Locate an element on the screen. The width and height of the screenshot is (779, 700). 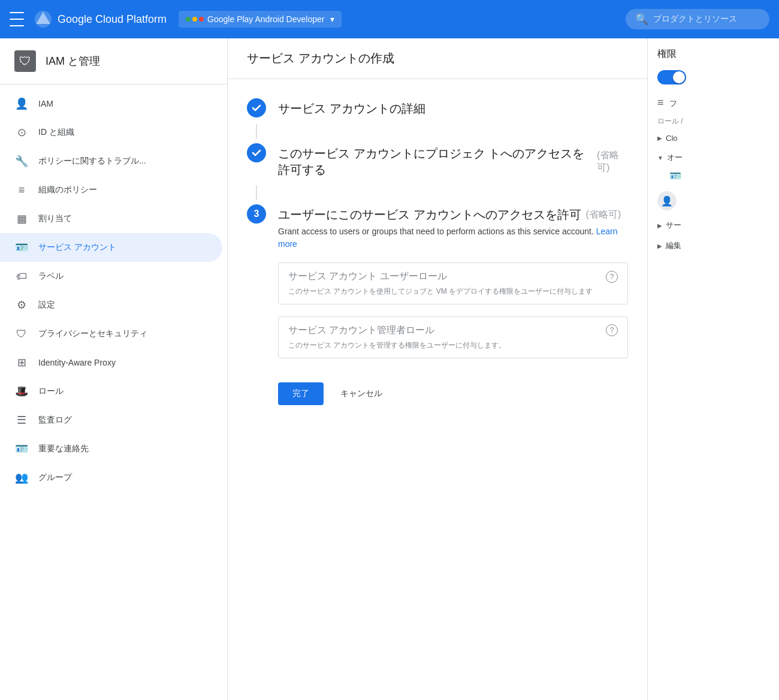
sidebar-item-labels: 🏷 ラベル is located at coordinates (111, 276).